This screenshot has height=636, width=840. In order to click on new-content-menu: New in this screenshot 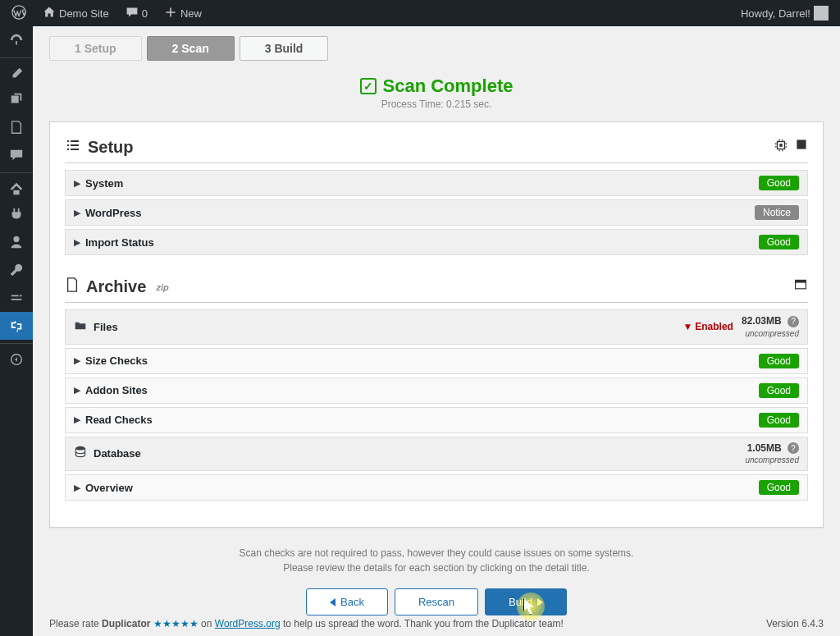, I will do `click(183, 13)`.